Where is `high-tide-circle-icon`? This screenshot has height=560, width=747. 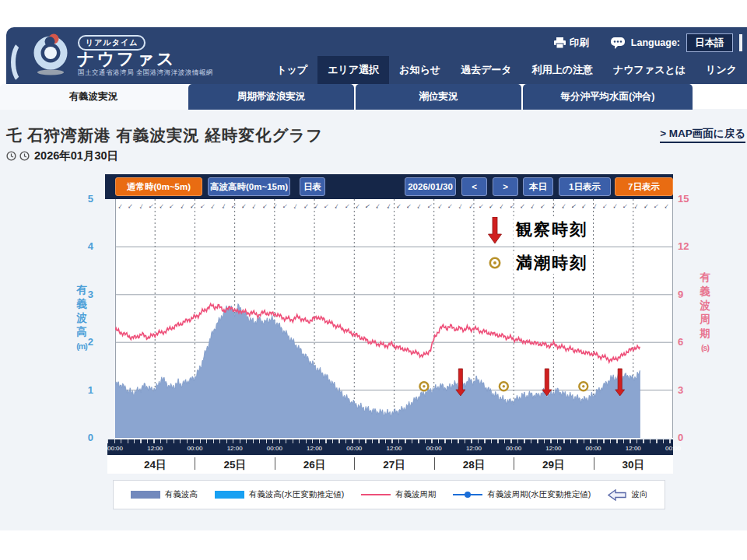 high-tide-circle-icon is located at coordinates (495, 263).